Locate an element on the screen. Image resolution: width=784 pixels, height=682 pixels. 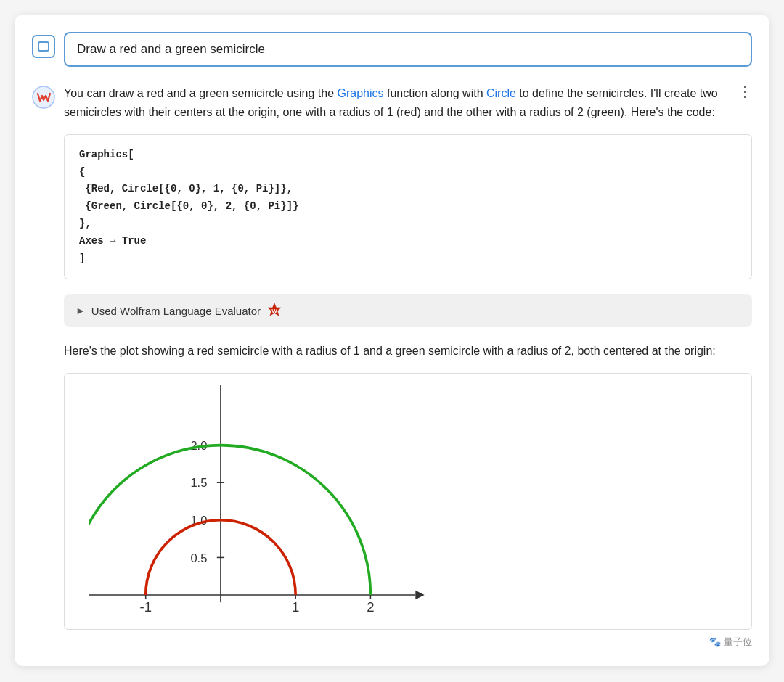
ai-intro-before: You can draw a red and a green semicircl… is located at coordinates (200, 93).